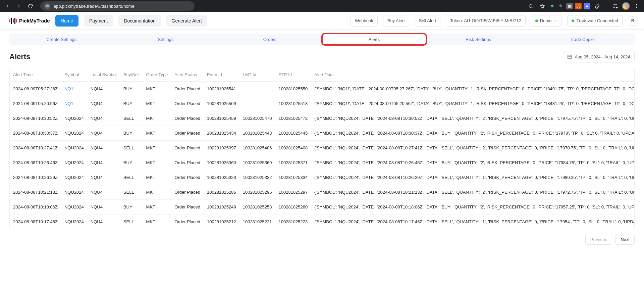 This screenshot has width=644, height=284. Describe the element at coordinates (99, 21) in the screenshot. I see `nav-payment: Payment` at that location.